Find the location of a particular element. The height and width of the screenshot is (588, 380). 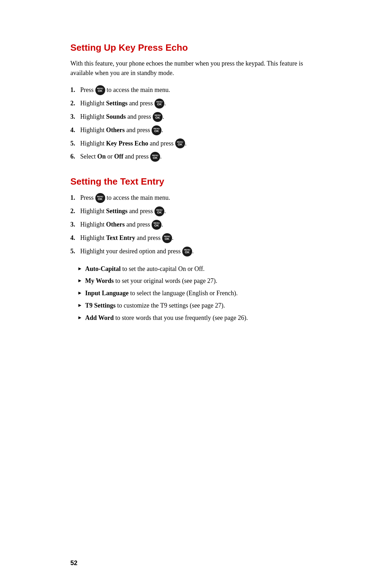

step-1: 1. Press MENUOK to access the main menu. is located at coordinates (194, 90).